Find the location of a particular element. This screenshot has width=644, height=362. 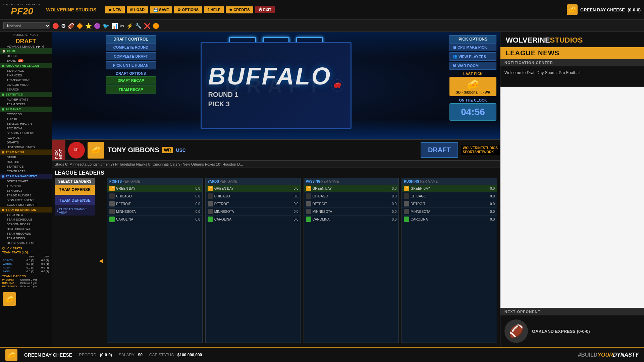

draft-recap-button: DRAFT RECAP is located at coordinates (131, 80).